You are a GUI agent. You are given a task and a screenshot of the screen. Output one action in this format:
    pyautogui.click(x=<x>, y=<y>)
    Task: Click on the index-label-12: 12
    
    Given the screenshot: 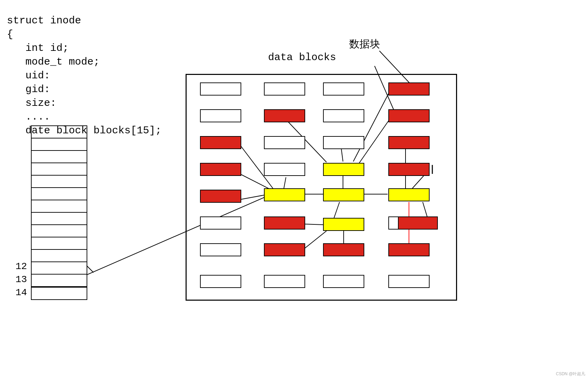 What is the action you would take?
    pyautogui.click(x=21, y=267)
    